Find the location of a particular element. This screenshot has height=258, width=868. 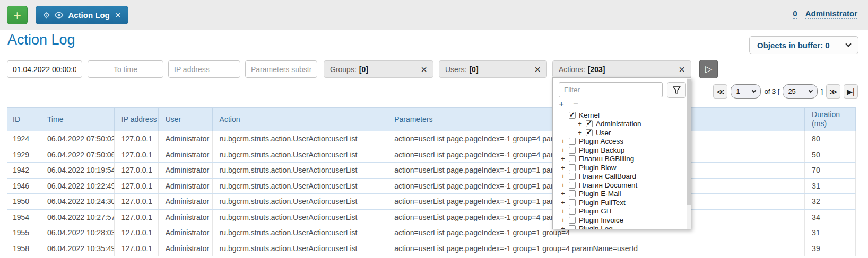

table-row: 1955 06.04.2022 10:28:03 127.0.0.1 Admin… is located at coordinates (431, 233).